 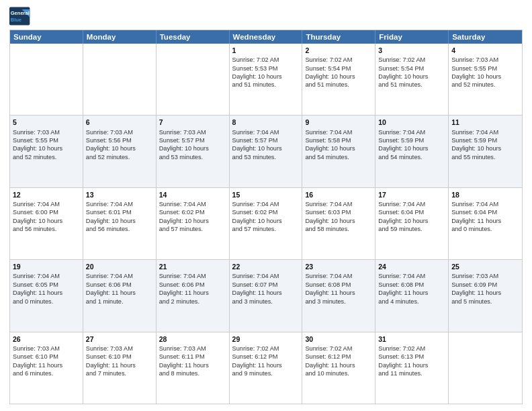 I want to click on daylight-text: and 52 minutes., so click(x=485, y=85).